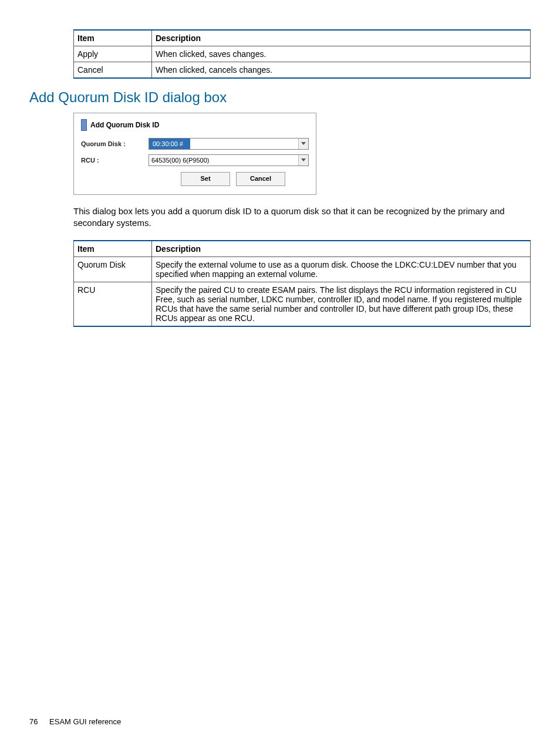 This screenshot has height=746, width=560. I want to click on cell-item: Cancel, so click(113, 70).